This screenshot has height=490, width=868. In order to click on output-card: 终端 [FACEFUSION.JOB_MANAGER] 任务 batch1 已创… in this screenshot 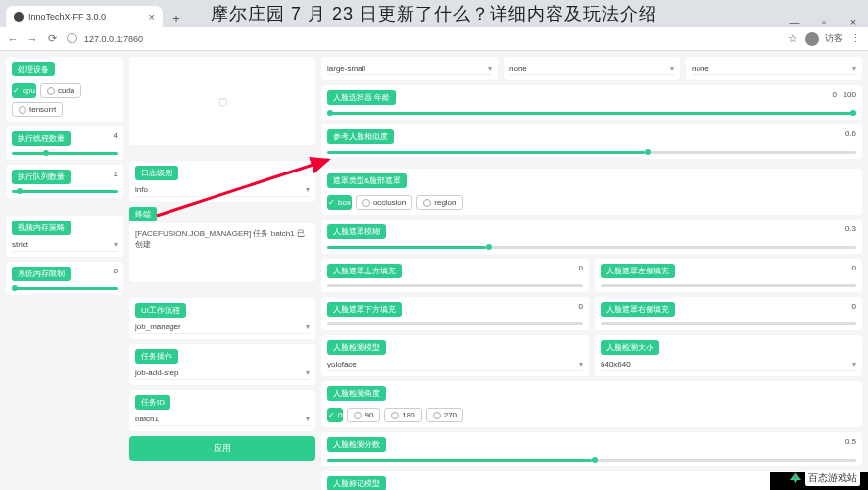, I will do `click(222, 245)`.